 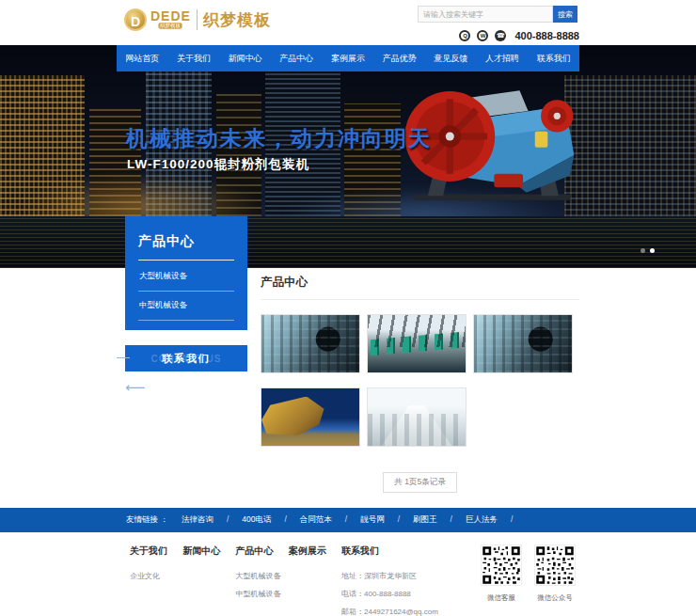 What do you see at coordinates (262, 594) in the screenshot?
I see `footer-link: 中型机械设备` at bounding box center [262, 594].